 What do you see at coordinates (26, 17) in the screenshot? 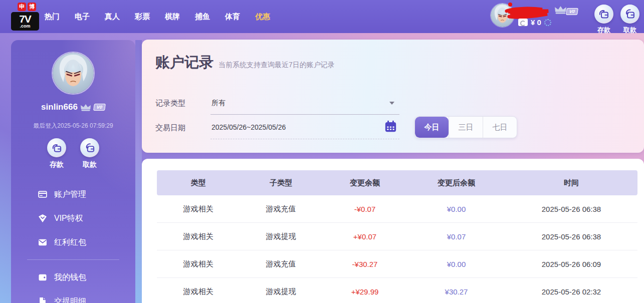
I see `site-logo: 申 博 7V .com` at bounding box center [26, 17].